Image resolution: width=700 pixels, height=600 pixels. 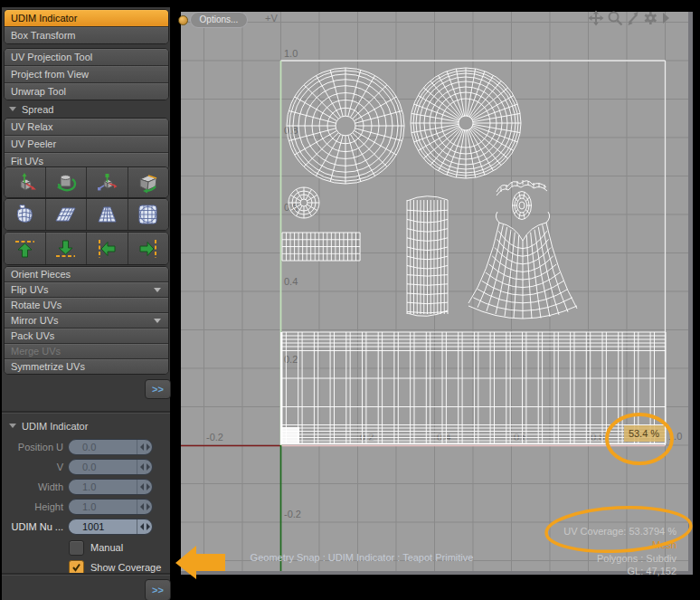 I want to click on align-left-button, so click(x=108, y=248).